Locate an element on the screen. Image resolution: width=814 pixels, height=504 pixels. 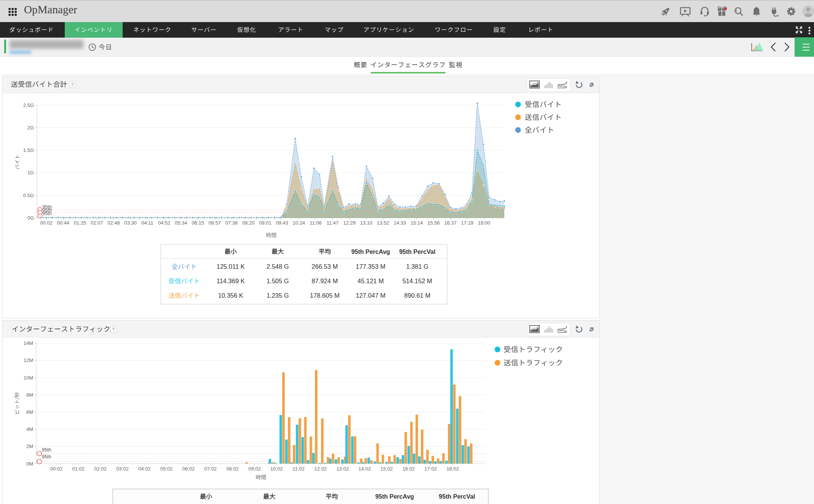
svg-text: 06:02 is located at coordinates (189, 469).